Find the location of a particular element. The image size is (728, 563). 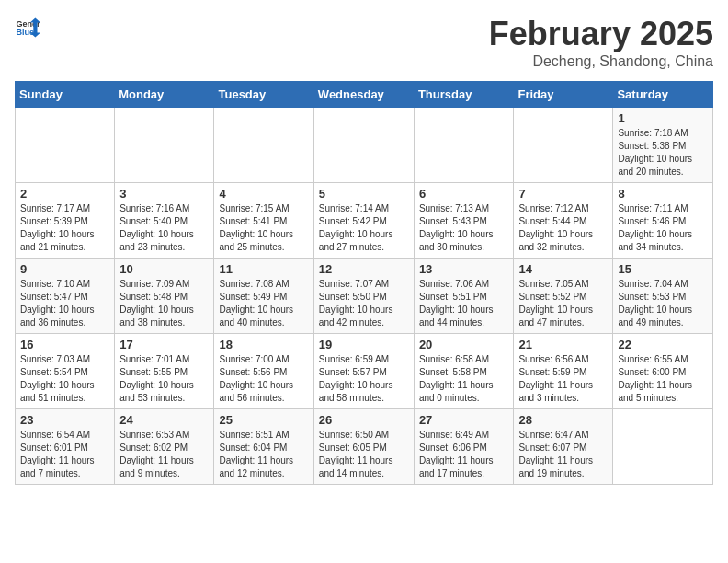

day-number: 23 is located at coordinates (64, 419).